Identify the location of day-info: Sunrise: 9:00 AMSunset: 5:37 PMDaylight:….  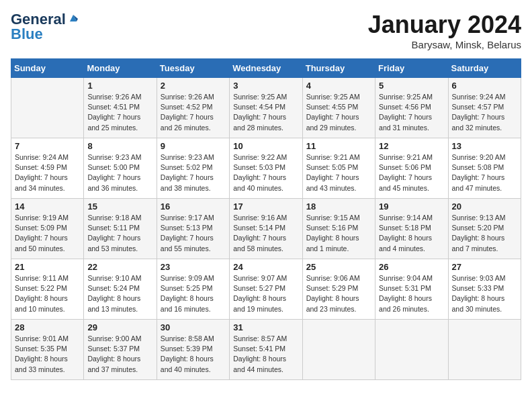
(120, 355).